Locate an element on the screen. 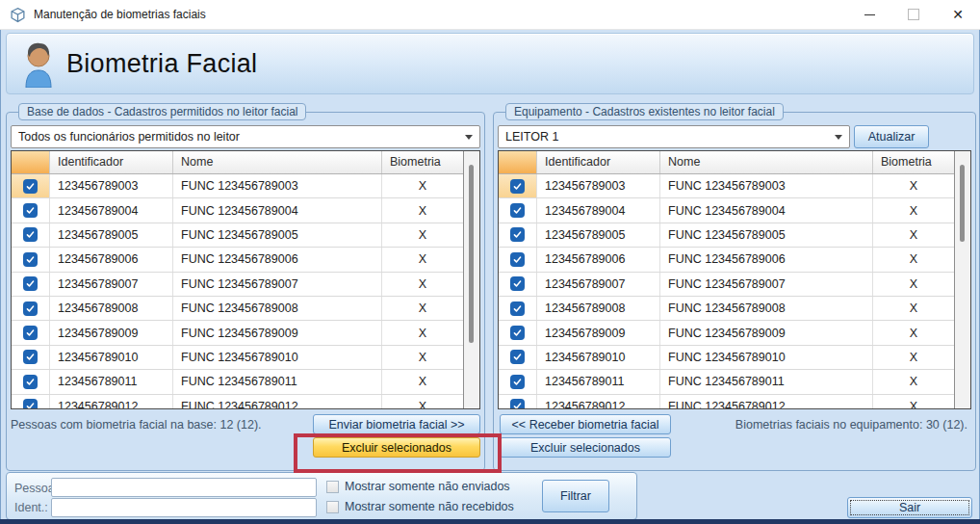 Image resolution: width=980 pixels, height=524 pixels. filter-button: Filtrar is located at coordinates (576, 496).